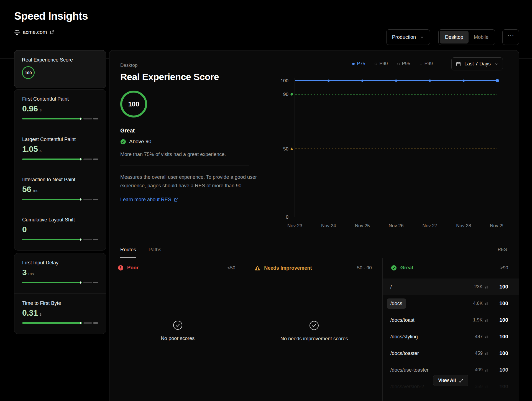 The width and height of the screenshot is (532, 401). What do you see at coordinates (286, 149) in the screenshot?
I see `svg-text: 50` at bounding box center [286, 149].